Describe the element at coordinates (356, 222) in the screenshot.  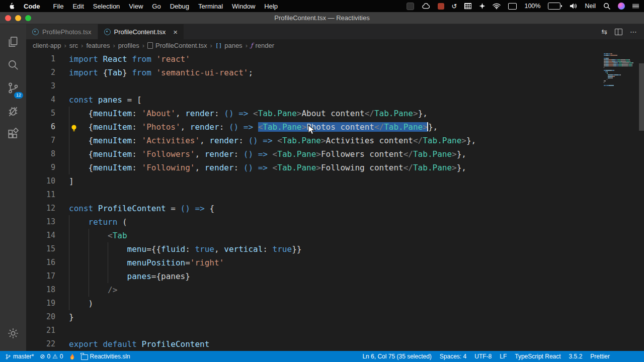
I see `code-line-content: return (` at that location.